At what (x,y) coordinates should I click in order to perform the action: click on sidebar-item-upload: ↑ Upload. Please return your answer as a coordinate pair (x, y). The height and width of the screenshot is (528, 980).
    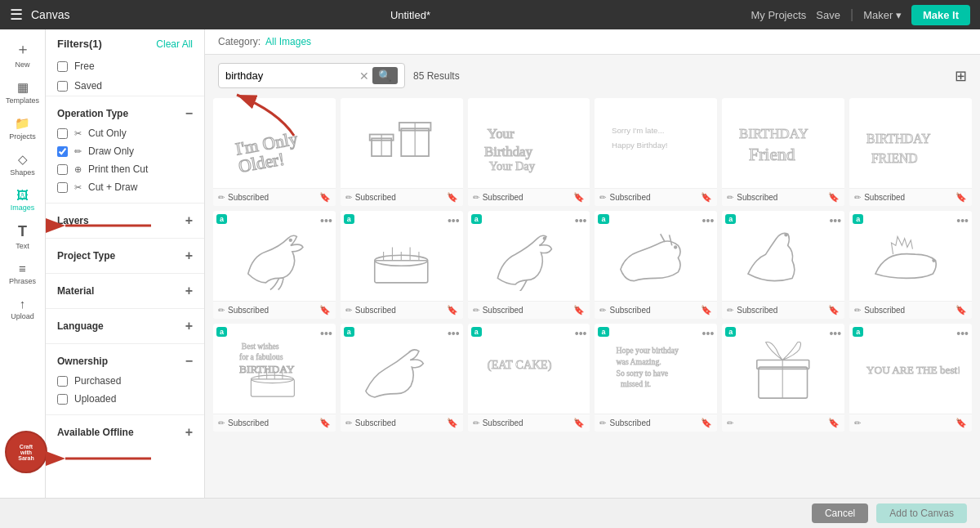
    Looking at the image, I should click on (23, 309).